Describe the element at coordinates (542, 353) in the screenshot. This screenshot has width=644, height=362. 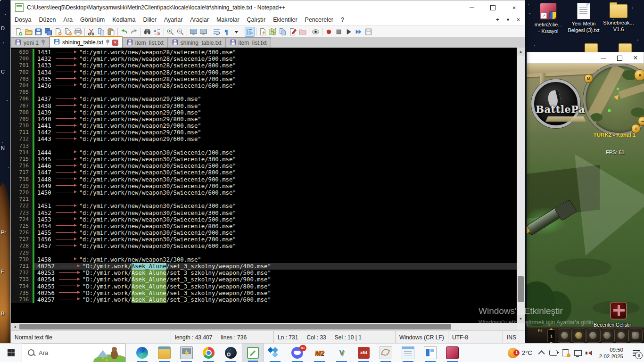
I see `tray-expand-button` at that location.